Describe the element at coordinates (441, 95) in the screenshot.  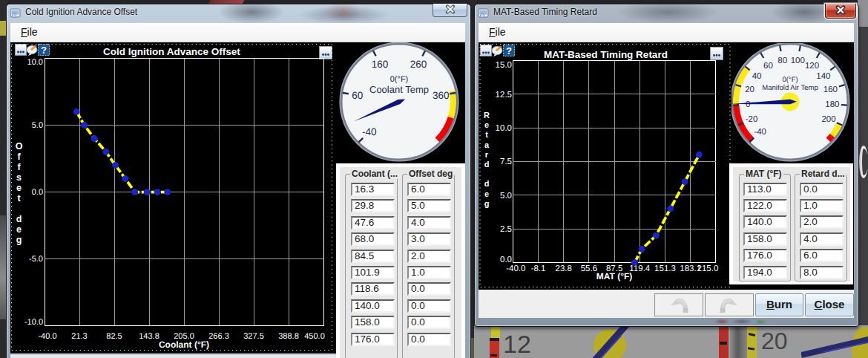
I see `svg-text: 360` at that location.